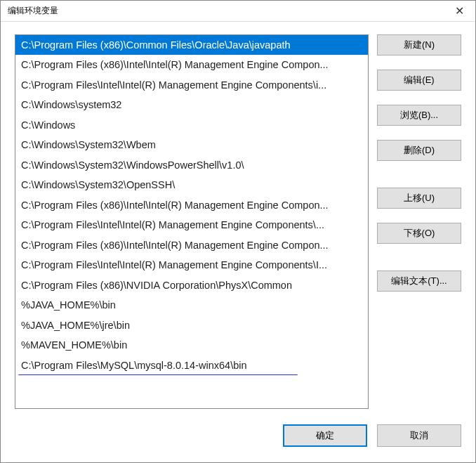 The image size is (476, 463). Describe the element at coordinates (192, 105) in the screenshot. I see `list-item: C:\Windows\system32` at that location.